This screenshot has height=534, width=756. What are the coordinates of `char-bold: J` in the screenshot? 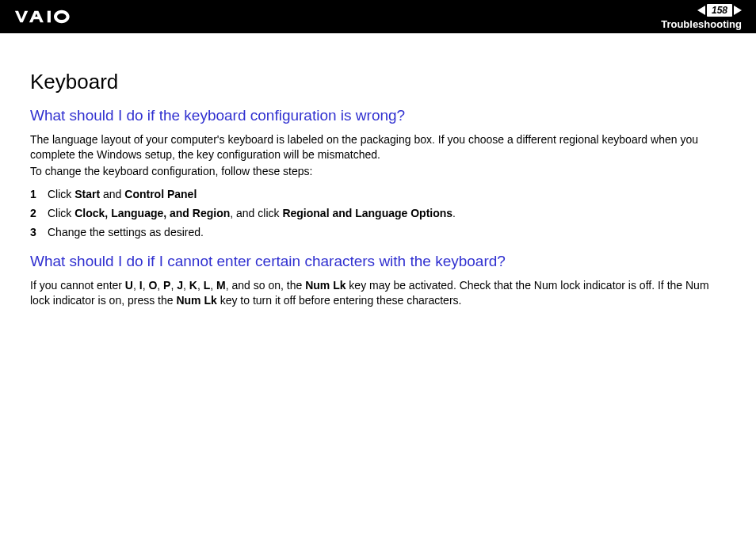 It's located at (180, 285).